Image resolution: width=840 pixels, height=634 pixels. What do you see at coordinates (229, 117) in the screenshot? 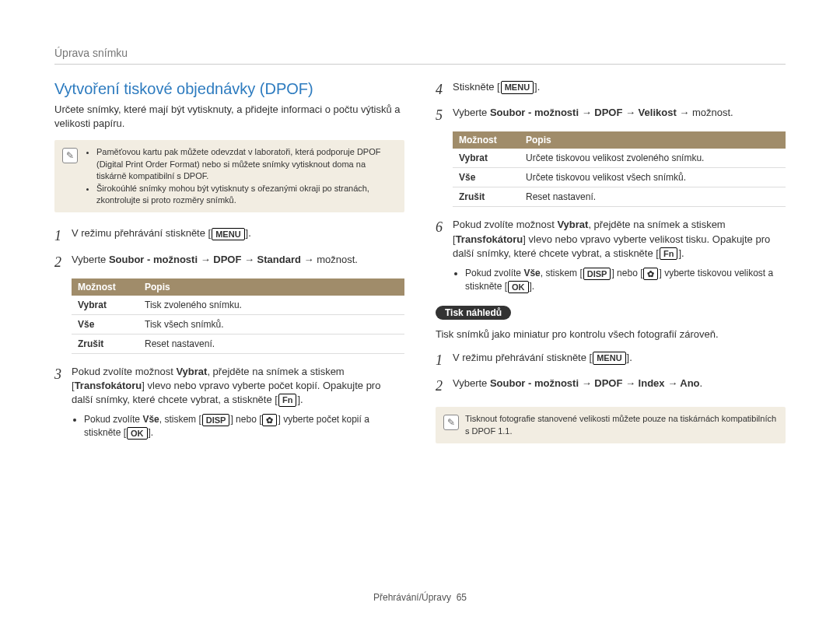
I see `intro-text: Určete snímky, které mají být vytisknuty…` at bounding box center [229, 117].